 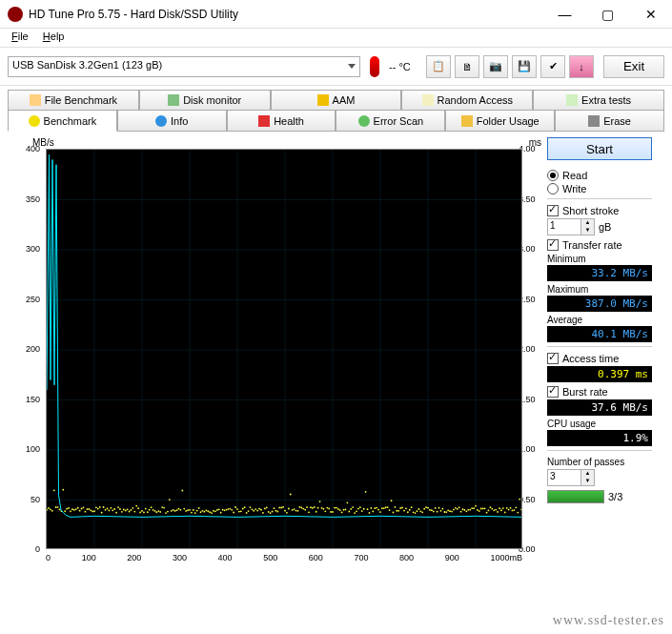 What do you see at coordinates (600, 149) in the screenshot?
I see `start-button: Start` at bounding box center [600, 149].